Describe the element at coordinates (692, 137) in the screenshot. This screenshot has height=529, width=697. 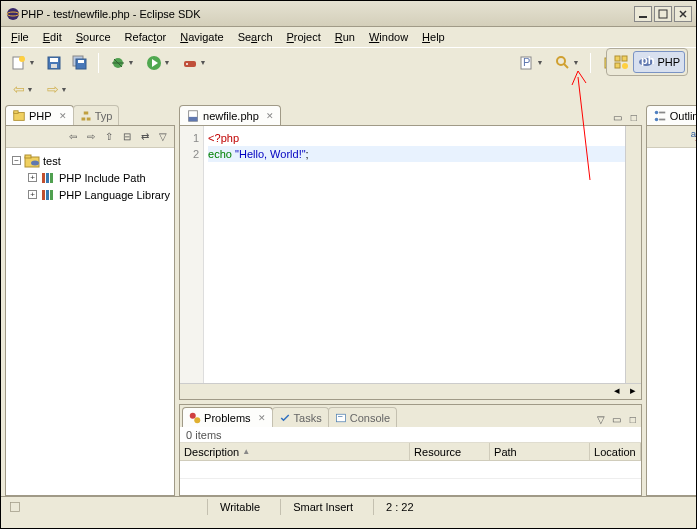
I see `outline-sort-icon: az` at that location.